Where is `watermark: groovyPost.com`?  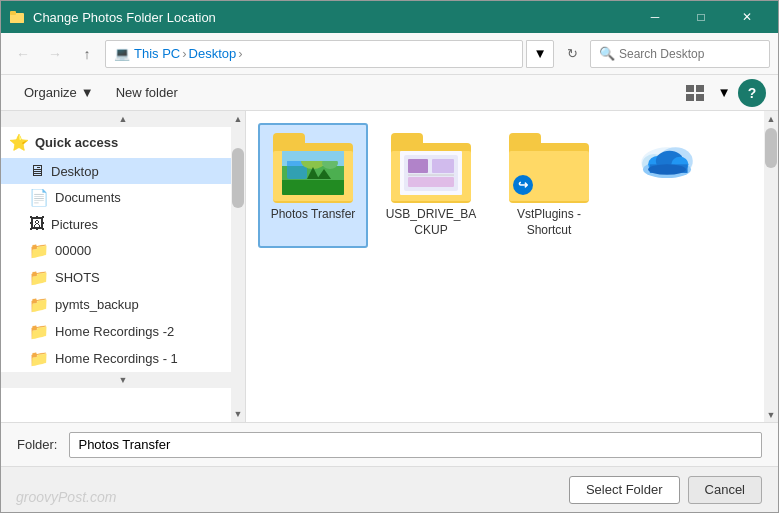 watermark: groovyPost.com is located at coordinates (66, 497).